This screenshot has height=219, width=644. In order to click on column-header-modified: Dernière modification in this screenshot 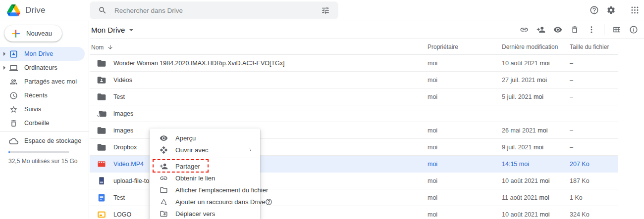, I will do `click(530, 47)`.